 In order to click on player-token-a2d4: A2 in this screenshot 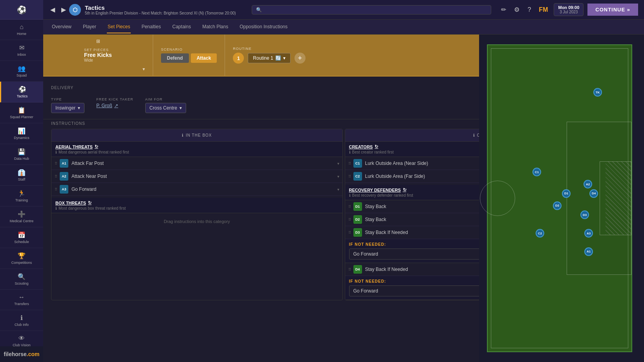, I will do `click(588, 184)`.